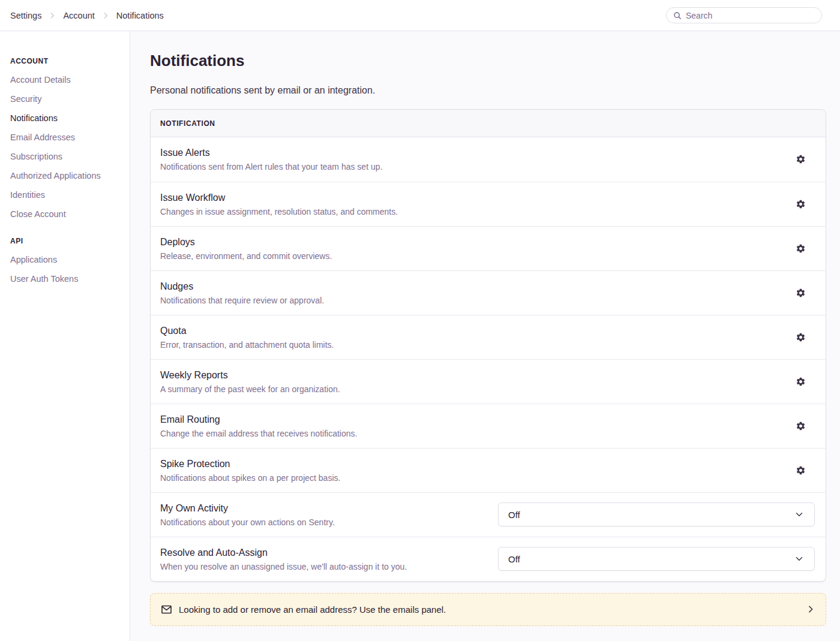  What do you see at coordinates (87, 16) in the screenshot?
I see `breadcrumb: Settings Account Notifications` at bounding box center [87, 16].